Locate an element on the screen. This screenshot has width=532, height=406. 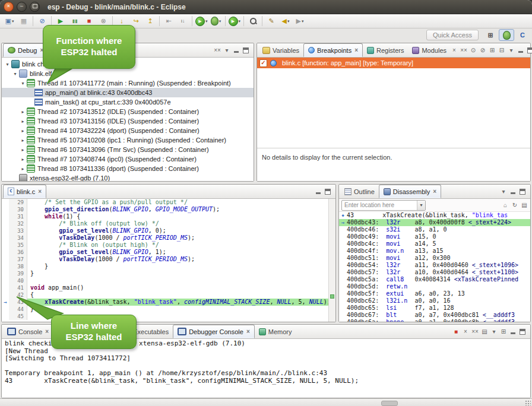
disassembly-line: 400dbc62: l32i.n a0, a0, 16 is located at coordinates (435, 301).